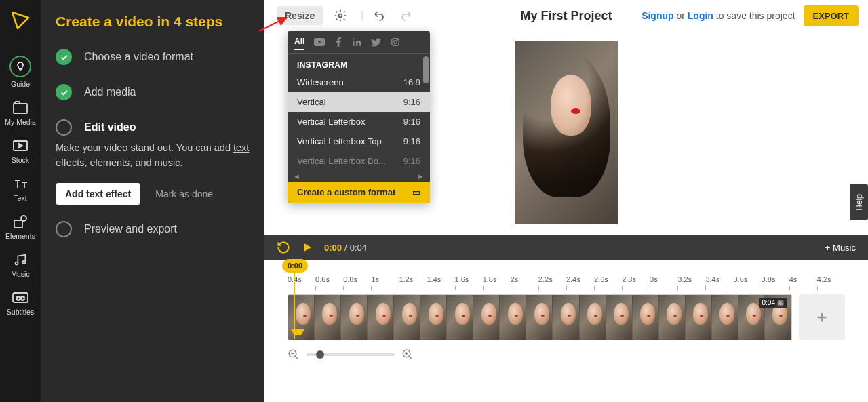 This screenshot has height=402, width=868. Describe the element at coordinates (153, 229) in the screenshot. I see `step-preview-export: Preview and export` at that location.